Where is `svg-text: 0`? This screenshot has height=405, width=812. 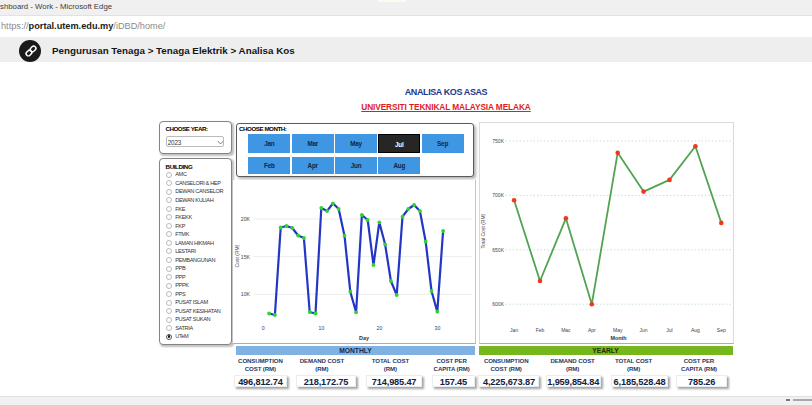 svg-text: 0 is located at coordinates (264, 328).